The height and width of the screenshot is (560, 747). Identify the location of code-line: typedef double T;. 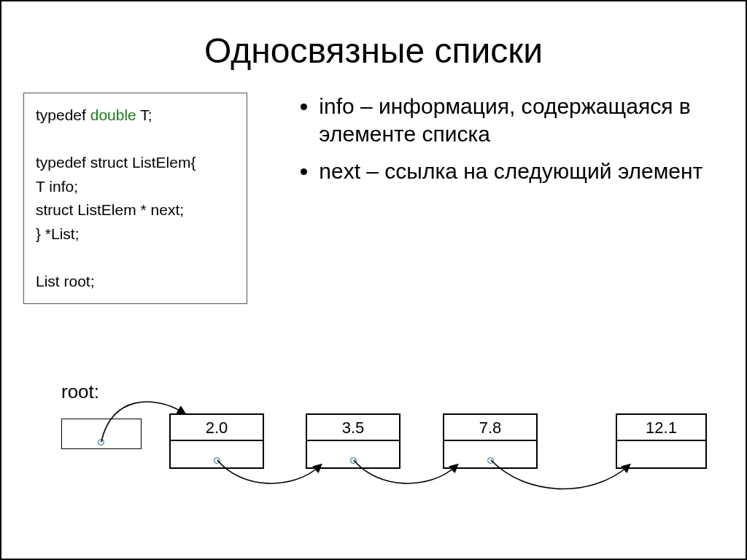
(136, 115).